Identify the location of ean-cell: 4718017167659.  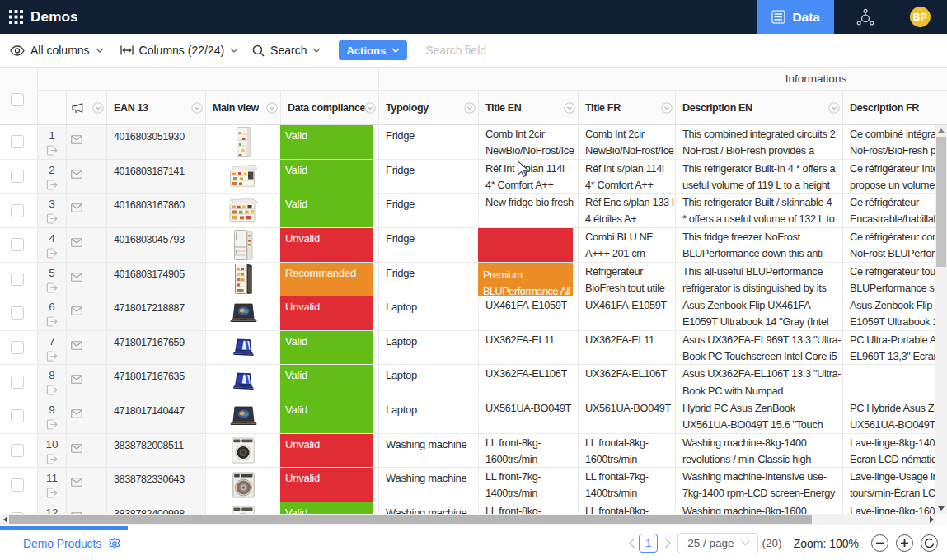
(157, 348).